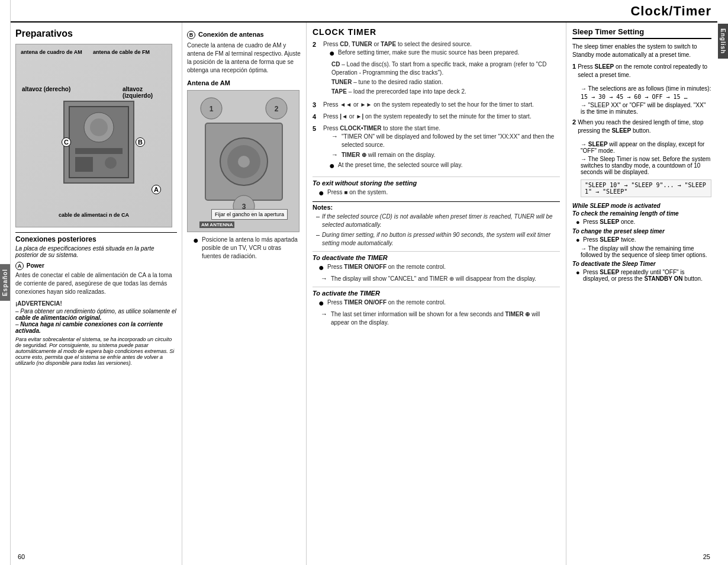 The image size is (728, 565). What do you see at coordinates (96, 252) in the screenshot?
I see `conexiones-subtitle: La placa de especificaciones está situad…` at bounding box center [96, 252].